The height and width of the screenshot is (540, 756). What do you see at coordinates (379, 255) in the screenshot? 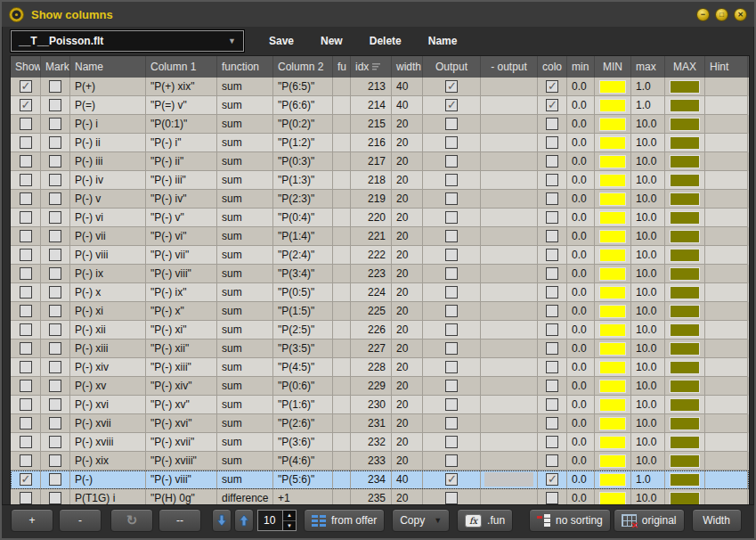
I see `table-row: P(-) viii"P(-) vii"sum"P(2:4)"222200.010…` at bounding box center [379, 255].